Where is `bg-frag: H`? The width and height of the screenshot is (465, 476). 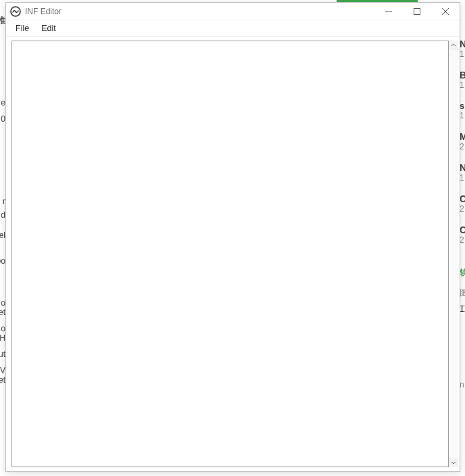 bg-frag: H is located at coordinates (3, 338).